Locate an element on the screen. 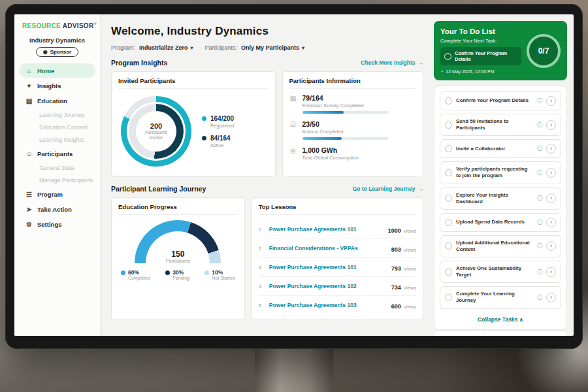 The width and height of the screenshot is (588, 392). invited-total: 200 is located at coordinates (156, 126).